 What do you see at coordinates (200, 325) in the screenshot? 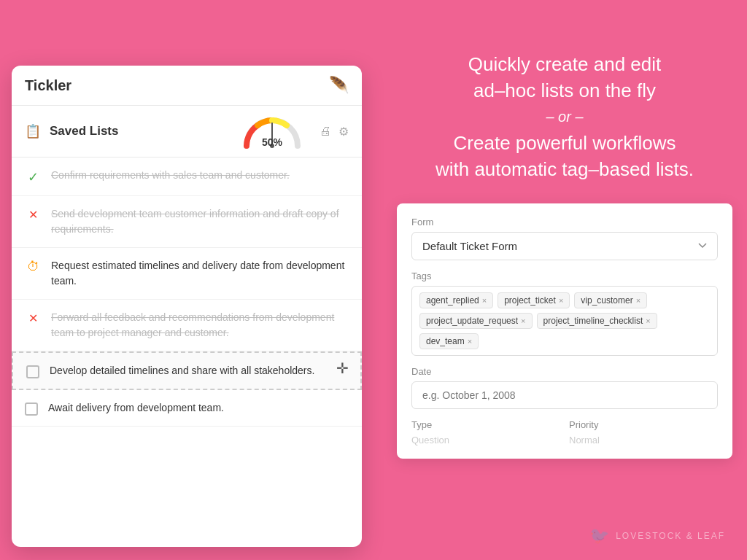
I see `task-text: Forward all feedback and recommendations…` at bounding box center [200, 325].